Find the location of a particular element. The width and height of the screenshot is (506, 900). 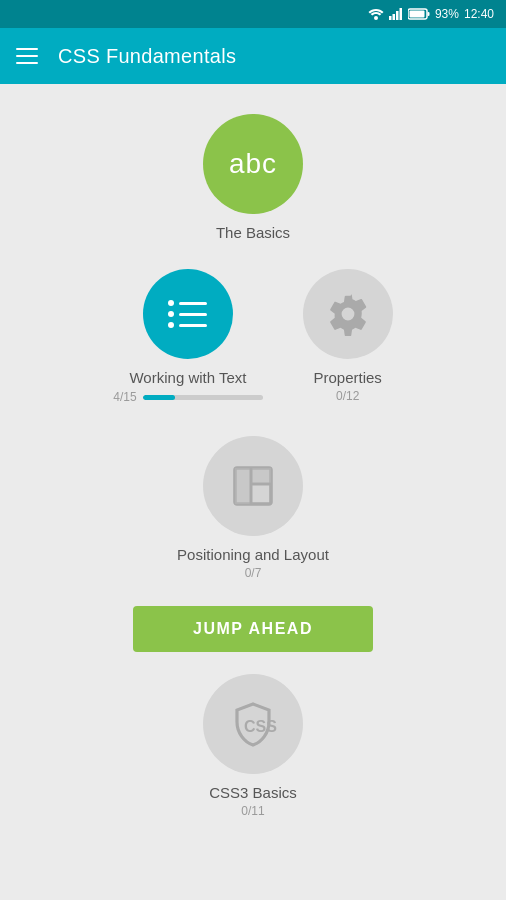

battery-text: 93% is located at coordinates (447, 14).